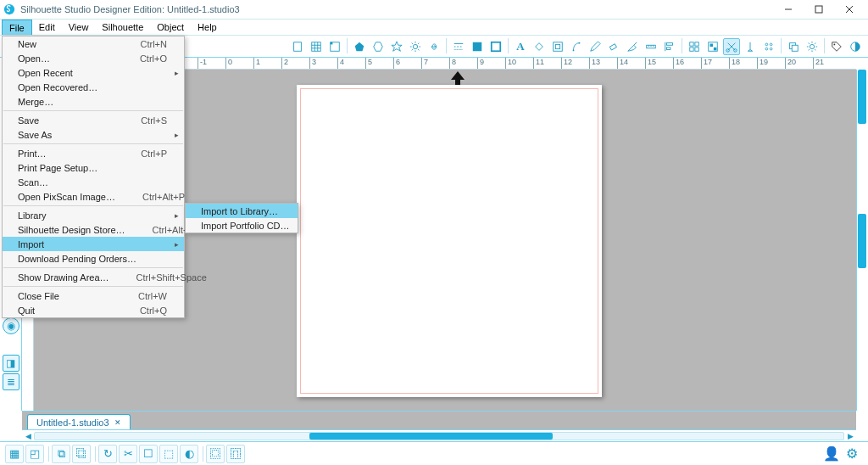 This screenshot has height=465, width=868. What do you see at coordinates (215, 454) in the screenshot?
I see `bottom-dup-icon: ⿴` at bounding box center [215, 454].